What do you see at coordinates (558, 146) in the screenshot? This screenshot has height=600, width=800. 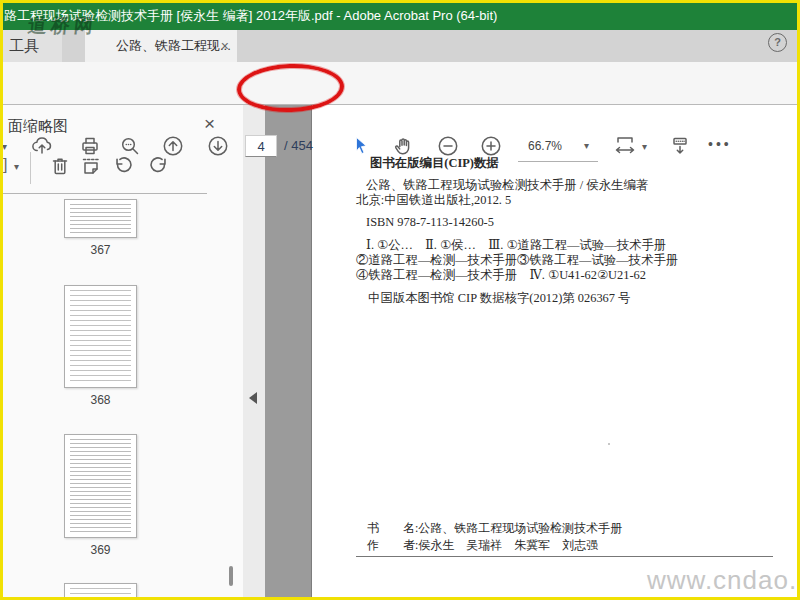 I see `zoom-level-dropdown: 66.7% ▾` at bounding box center [558, 146].